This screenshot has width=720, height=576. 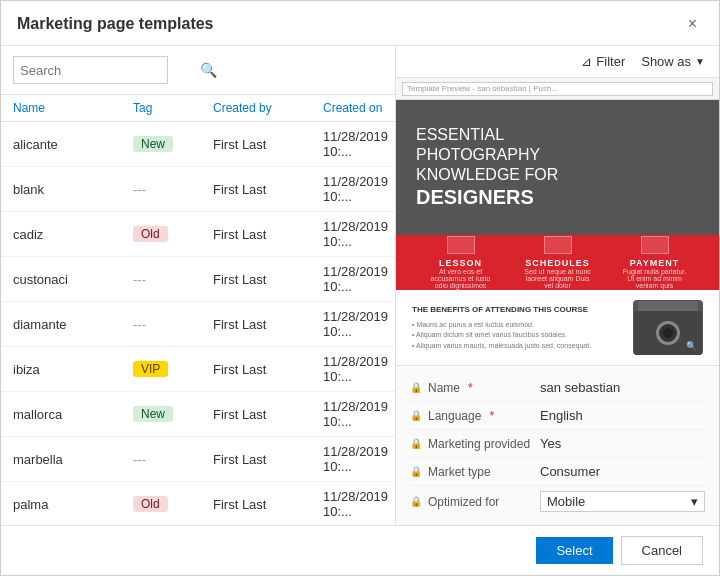 I want to click on table-row: custonaci---First Last11/28/2019 10:..., so click(x=198, y=280).